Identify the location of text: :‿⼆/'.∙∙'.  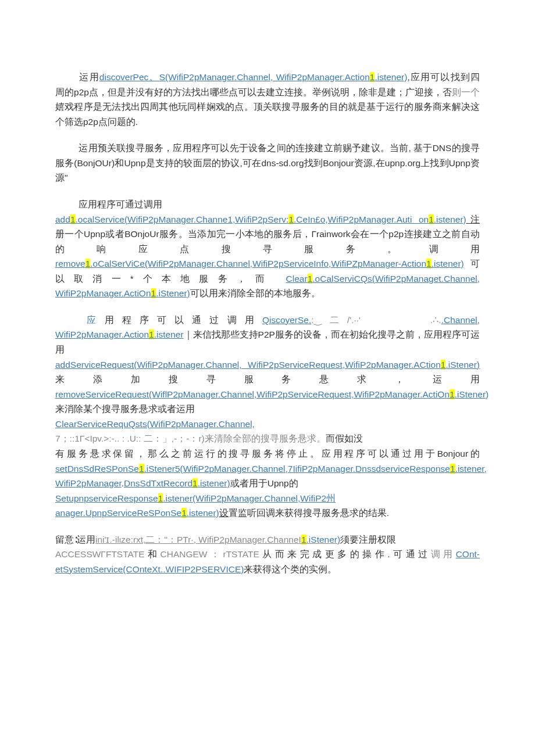
(336, 320).